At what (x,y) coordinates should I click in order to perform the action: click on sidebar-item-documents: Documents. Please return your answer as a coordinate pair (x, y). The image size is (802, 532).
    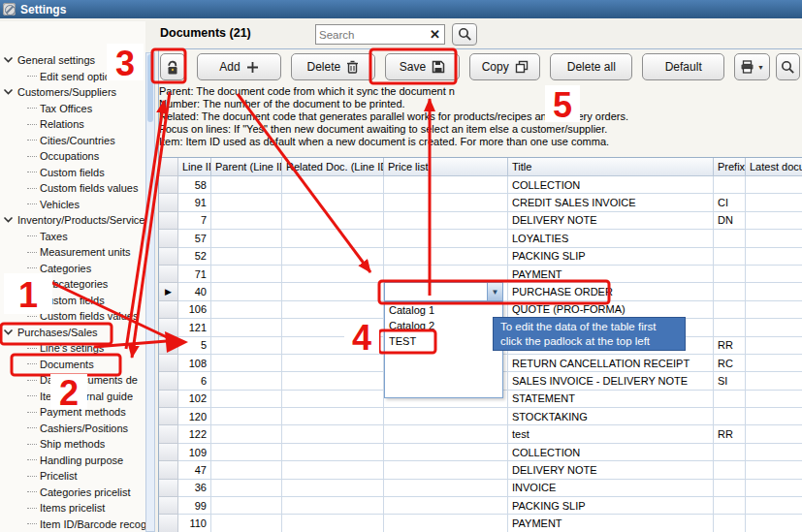
    Looking at the image, I should click on (73, 364).